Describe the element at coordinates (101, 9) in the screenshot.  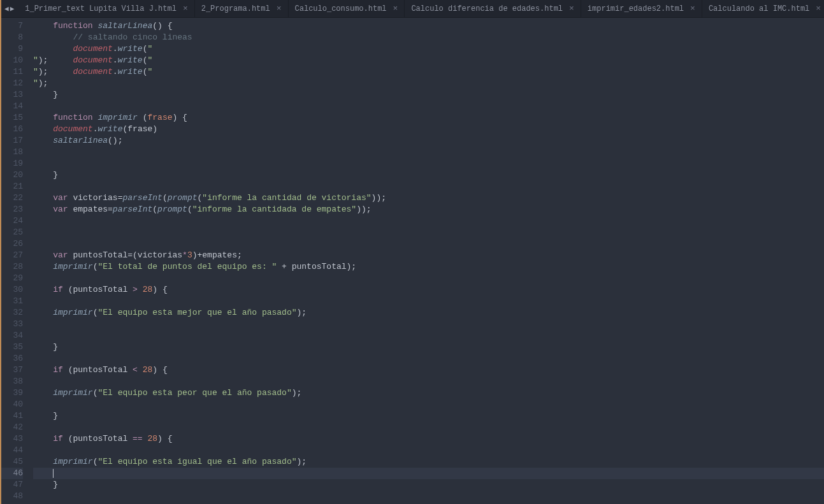
I see `tab-label: 1_Primer_text Lupita Villa J.html` at that location.